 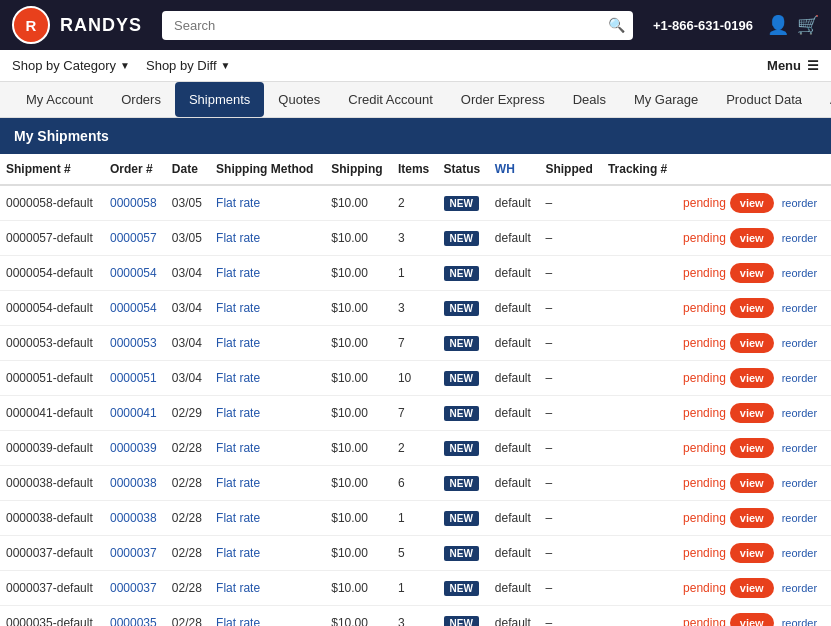 I want to click on search-icon-button: 🔍, so click(x=616, y=25).